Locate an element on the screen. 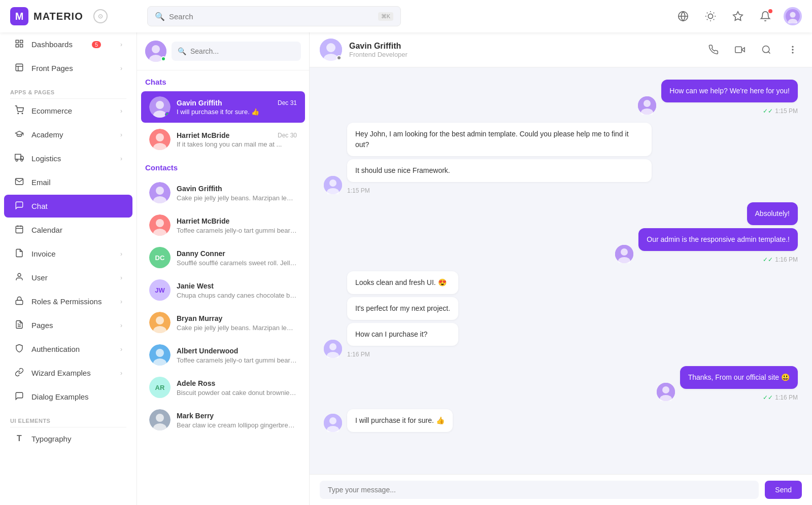  front-pages-icon is located at coordinates (19, 68).